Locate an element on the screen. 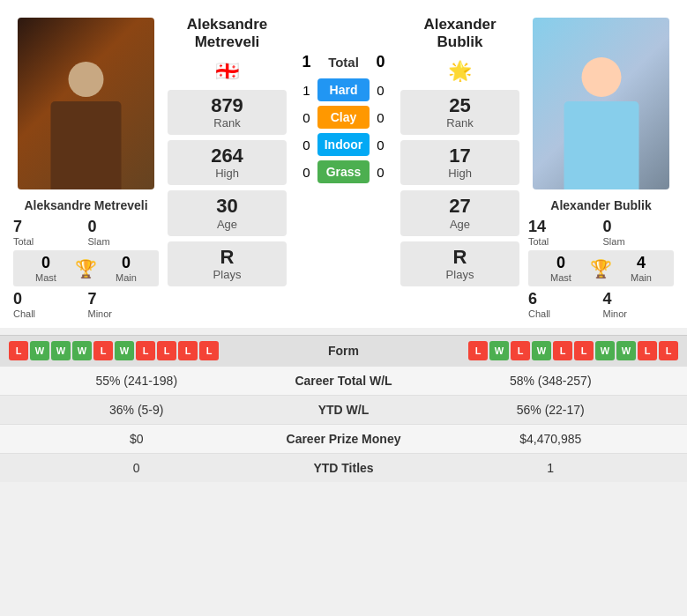 The width and height of the screenshot is (687, 616). left-main-label: Main is located at coordinates (126, 278).